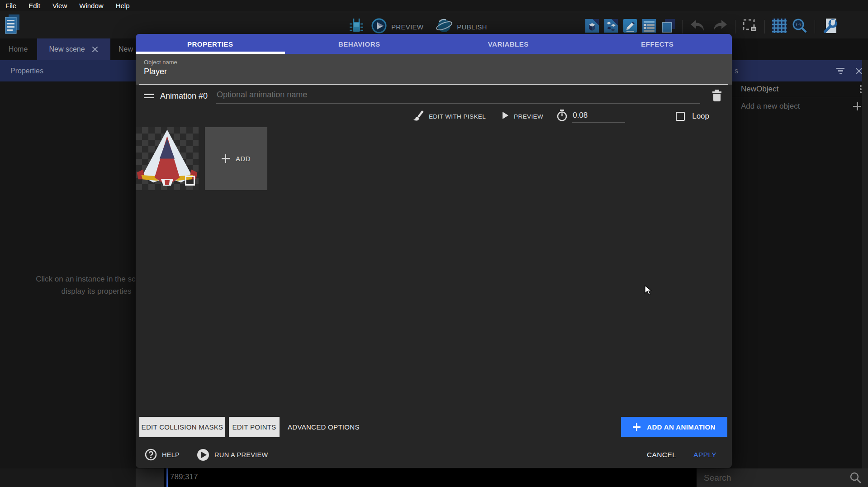  What do you see at coordinates (68, 264) in the screenshot?
I see `properties-panel: Properties Click on an instance in the s…` at bounding box center [68, 264].